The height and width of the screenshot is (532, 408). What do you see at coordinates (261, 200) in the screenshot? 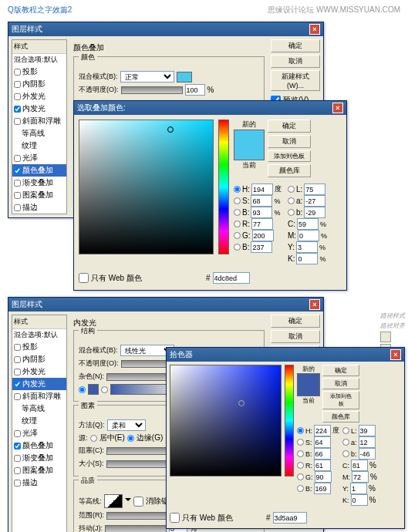
I see `s-input` at bounding box center [261, 200].